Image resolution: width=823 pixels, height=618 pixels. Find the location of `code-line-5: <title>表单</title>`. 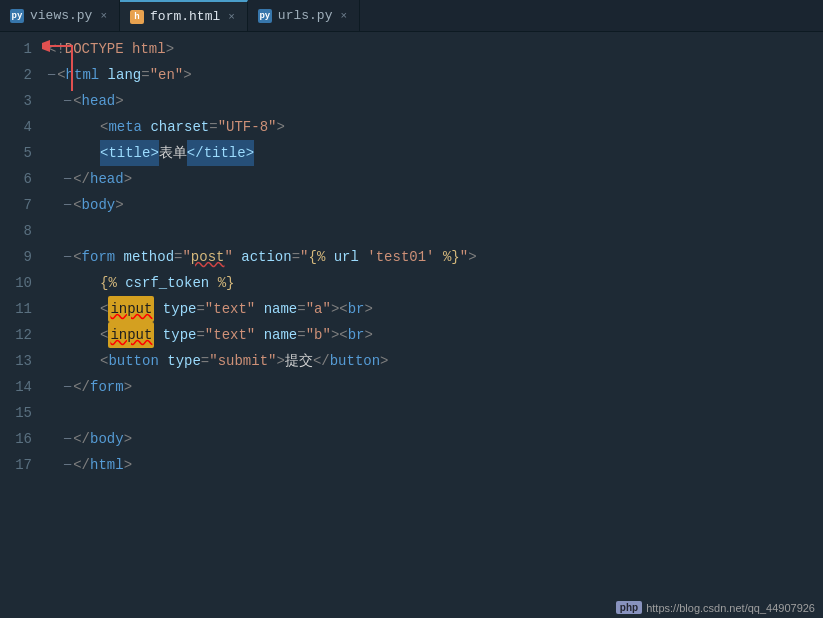

code-line-5: <title>表单</title> is located at coordinates (436, 153).